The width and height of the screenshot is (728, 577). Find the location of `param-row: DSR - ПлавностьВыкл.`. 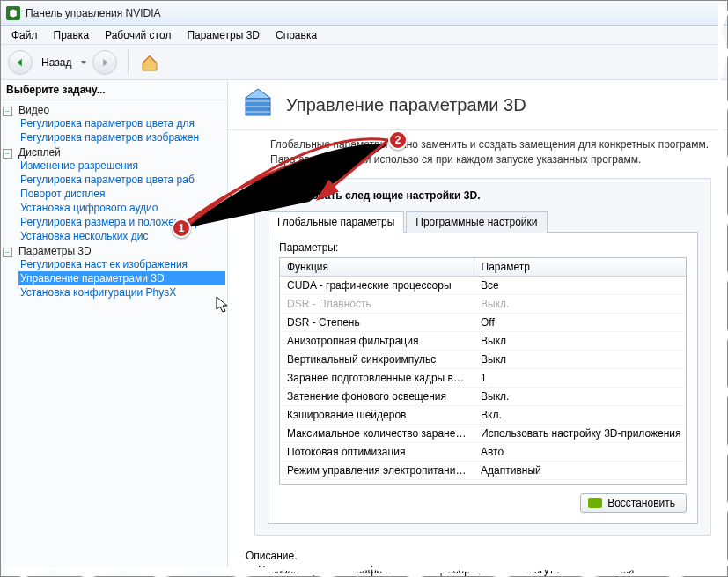

param-row: DSR - ПлавностьВыкл. is located at coordinates (483, 303).